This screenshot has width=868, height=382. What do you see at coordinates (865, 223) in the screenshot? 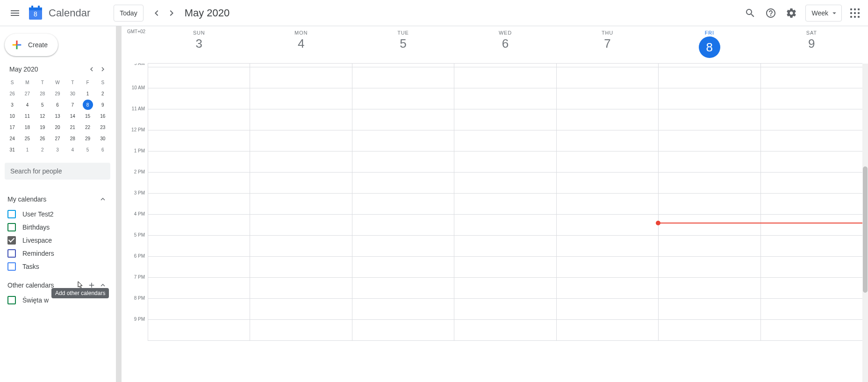
I see `right-scrollbar` at bounding box center [865, 223].